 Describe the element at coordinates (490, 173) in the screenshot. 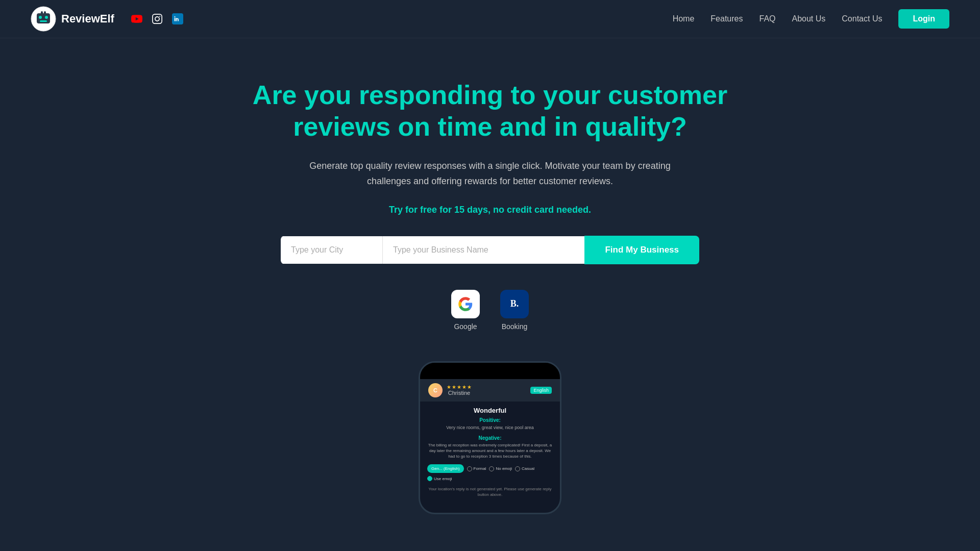

I see `hero-subtitle: Generate top quality review responses wi…` at that location.